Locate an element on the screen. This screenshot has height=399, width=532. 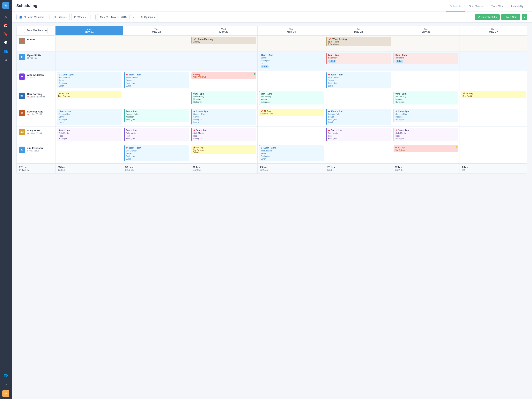
alex-wed: All Day Alex Andrews is located at coordinates (224, 80).